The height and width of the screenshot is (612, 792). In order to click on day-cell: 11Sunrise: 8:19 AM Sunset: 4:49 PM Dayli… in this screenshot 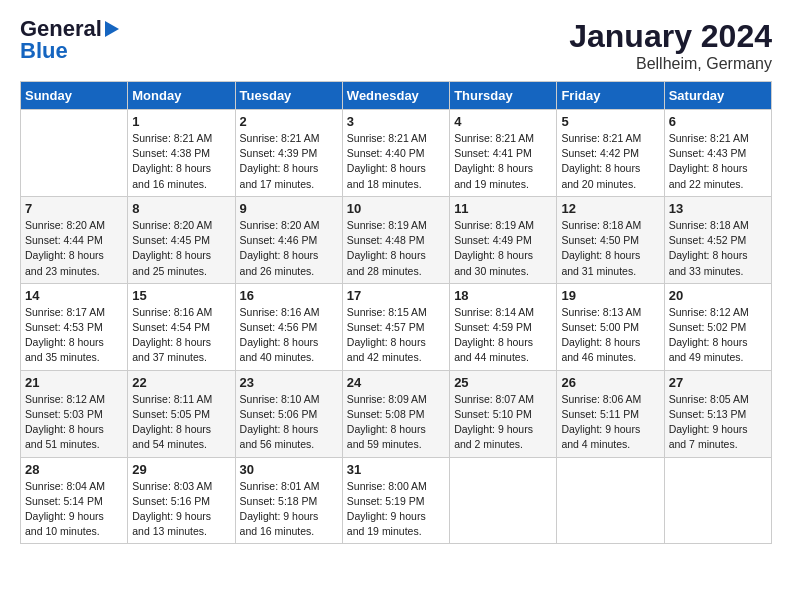, I will do `click(504, 240)`.